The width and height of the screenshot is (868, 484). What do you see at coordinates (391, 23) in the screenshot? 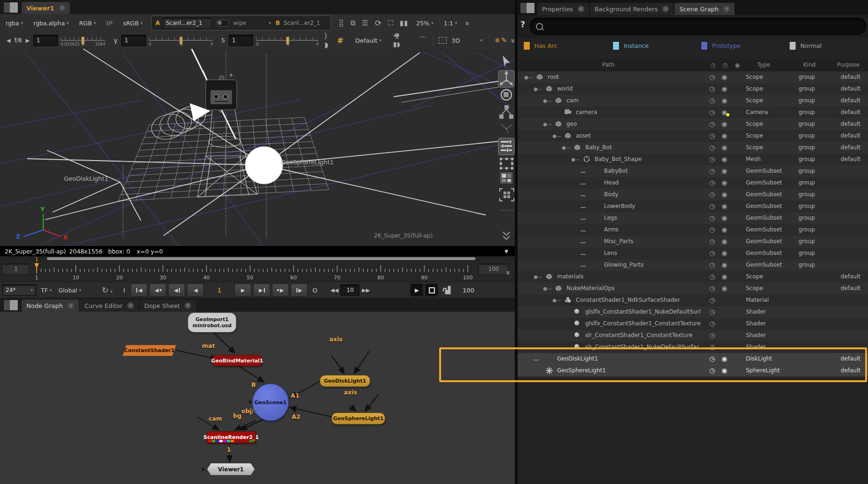
I see `crosshair-icon: ⛶` at bounding box center [391, 23].